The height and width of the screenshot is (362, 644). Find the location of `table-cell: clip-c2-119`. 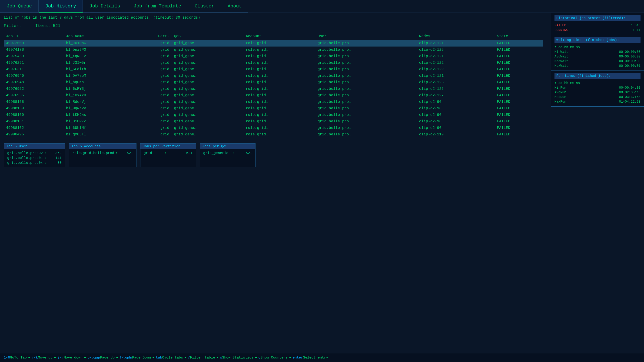

table-cell: clip-c2-119 is located at coordinates (456, 135).